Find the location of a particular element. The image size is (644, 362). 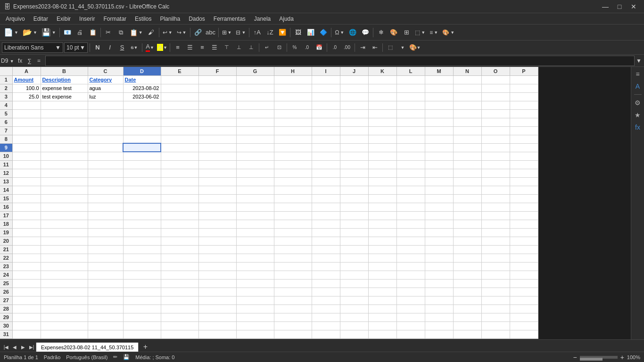

cell-J22 is located at coordinates (354, 258).